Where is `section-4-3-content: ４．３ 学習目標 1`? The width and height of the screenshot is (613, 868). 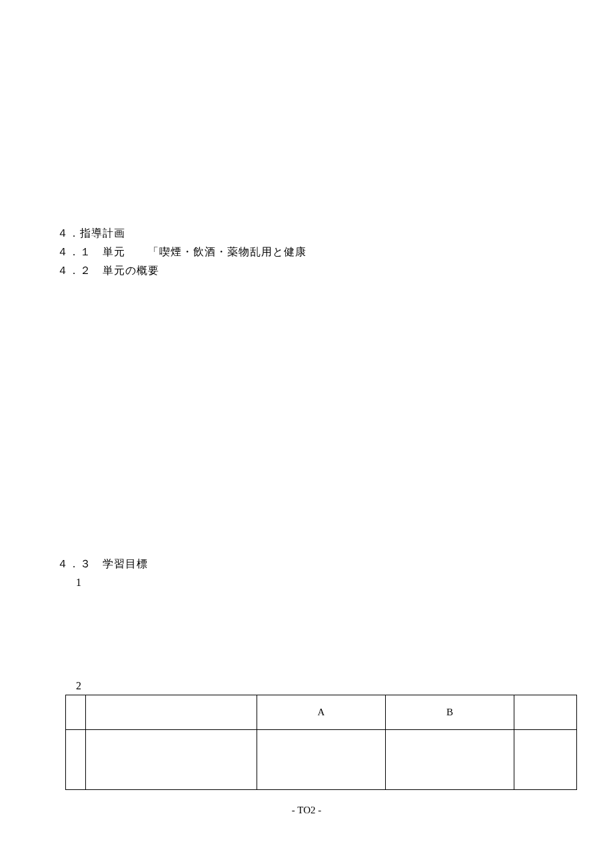 section-4-3-content: ４．３ 学習目標 1 is located at coordinates (317, 573).